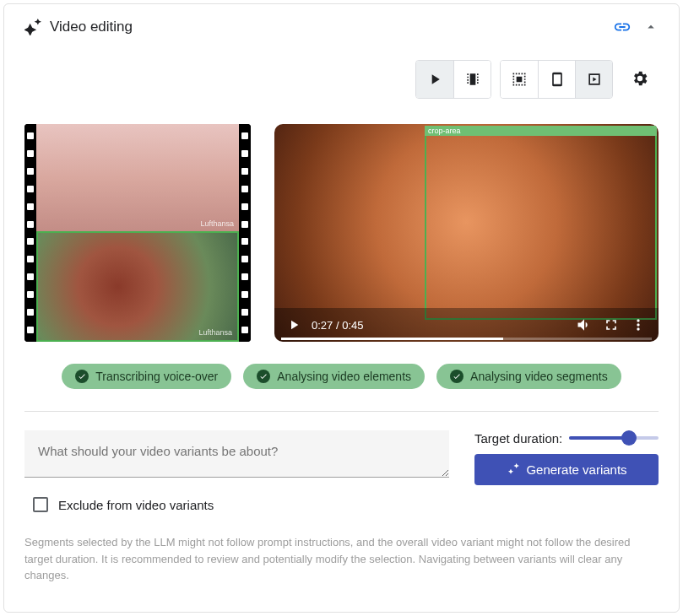 This screenshot has height=616, width=683. I want to click on film-frames: Lufthansa Lufthansa, so click(138, 233).